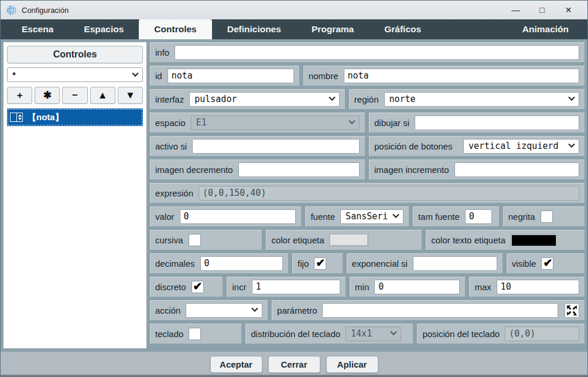 This screenshot has height=377, width=588. What do you see at coordinates (542, 10) in the screenshot?
I see `maximize-icon: □` at bounding box center [542, 10].